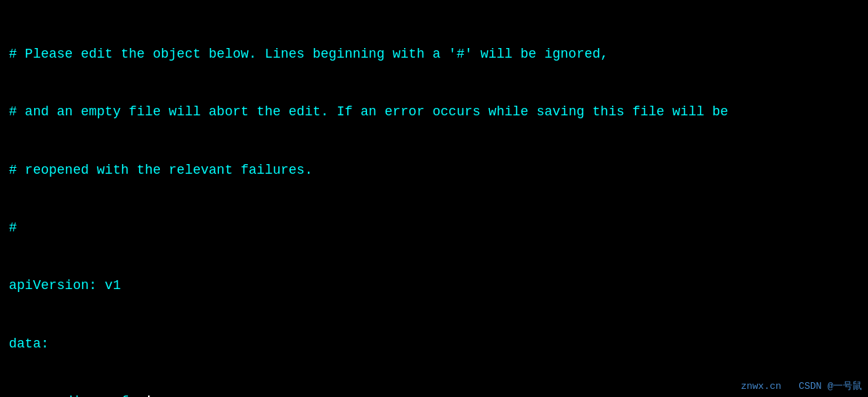 The image size is (868, 397). I want to click on line-4: #, so click(434, 228).